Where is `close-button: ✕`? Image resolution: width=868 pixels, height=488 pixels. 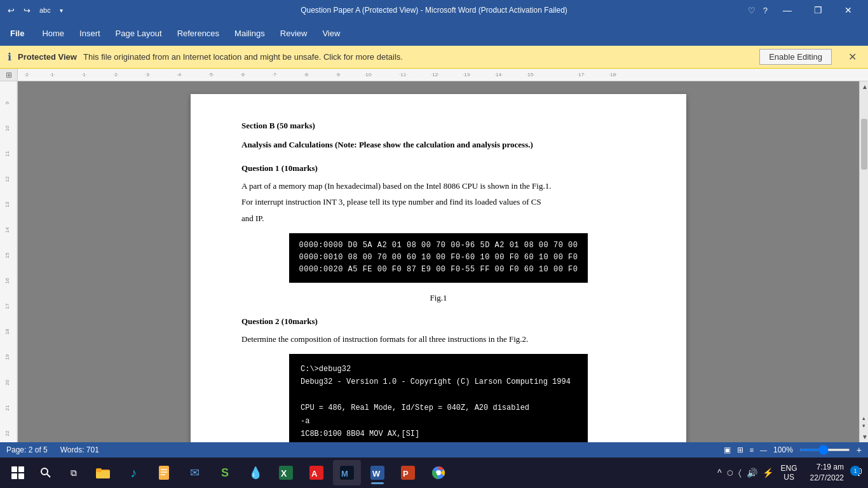
close-button: ✕ is located at coordinates (848, 10).